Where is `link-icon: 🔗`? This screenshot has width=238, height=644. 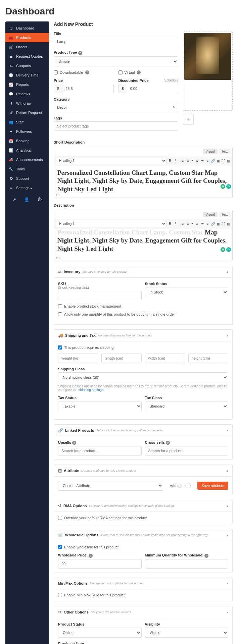 link-icon: 🔗 is located at coordinates (213, 161).